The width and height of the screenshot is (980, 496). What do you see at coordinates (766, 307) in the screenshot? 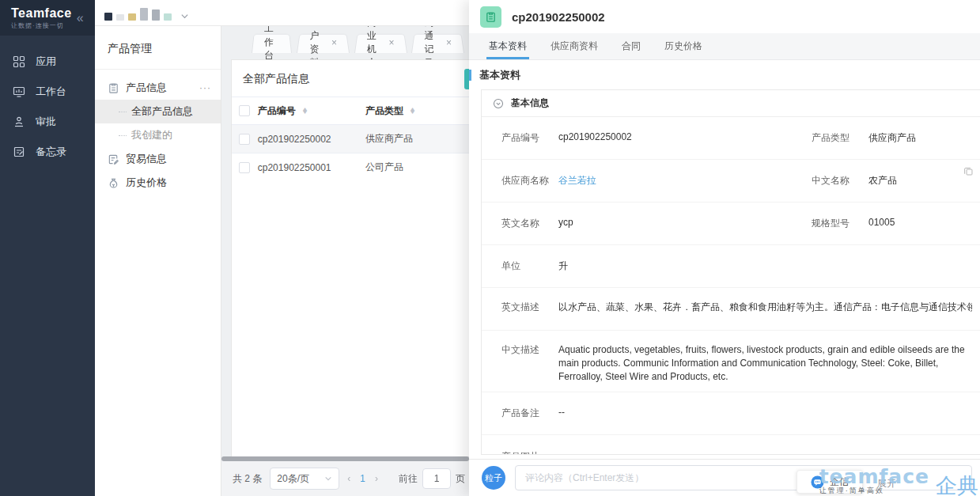
I see `field-value-en-desc: 以水产品、蔬菜、水果、花卉．畜产品、粮食和食用油籽等为主。通信产品：电子信息与通…` at bounding box center [766, 307].